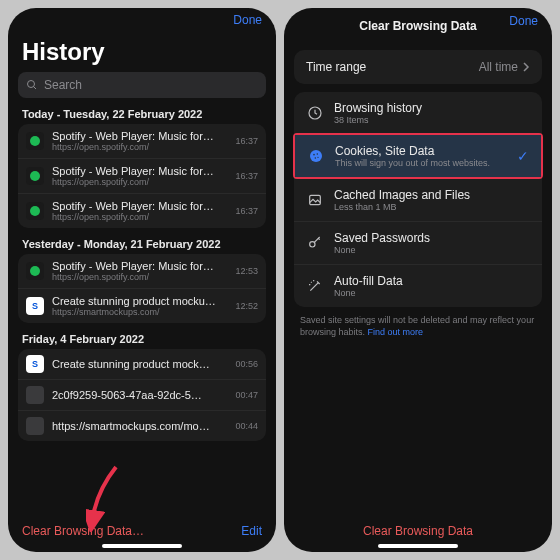 The width and height of the screenshot is (560, 560). What do you see at coordinates (246, 395) in the screenshot?
I see `history-row-time: 00:47` at bounding box center [246, 395].